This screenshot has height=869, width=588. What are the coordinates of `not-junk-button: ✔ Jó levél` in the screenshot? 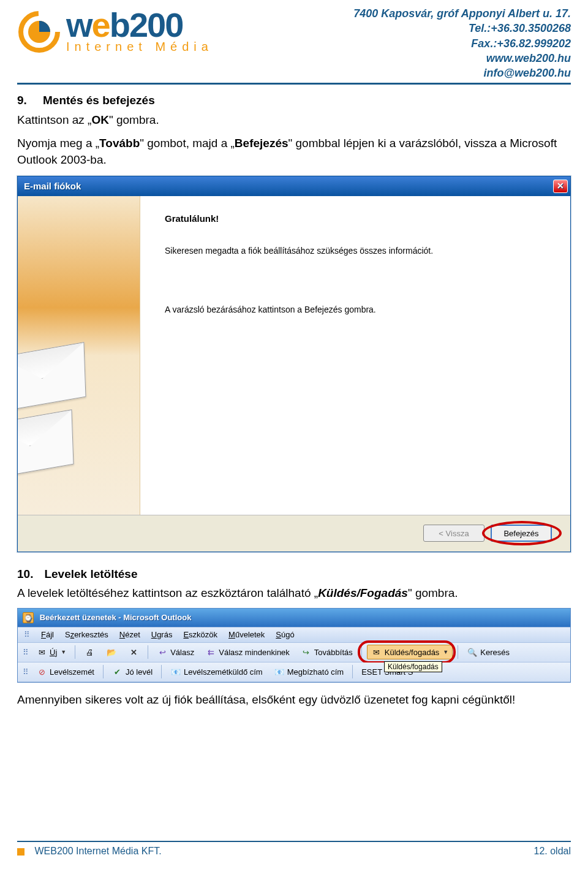 It's located at (132, 672).